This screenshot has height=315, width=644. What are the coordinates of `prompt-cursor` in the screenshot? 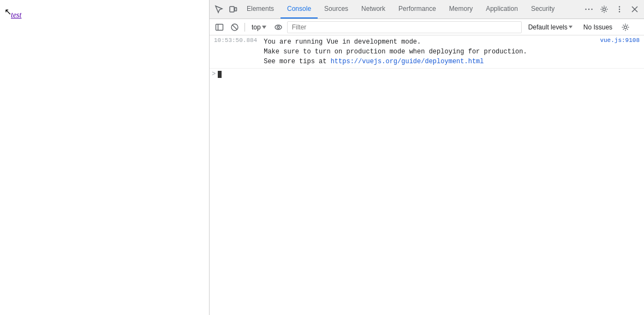 It's located at (219, 74).